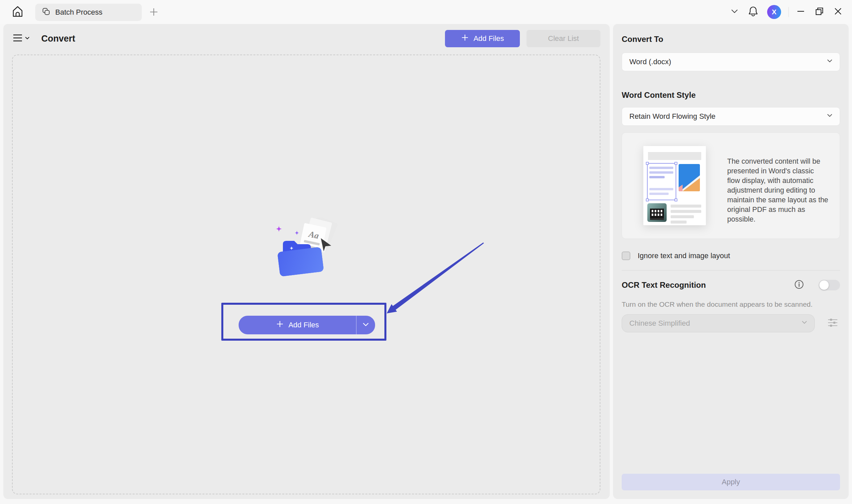 The width and height of the screenshot is (852, 504). Describe the element at coordinates (819, 12) in the screenshot. I see `restore-button` at that location.